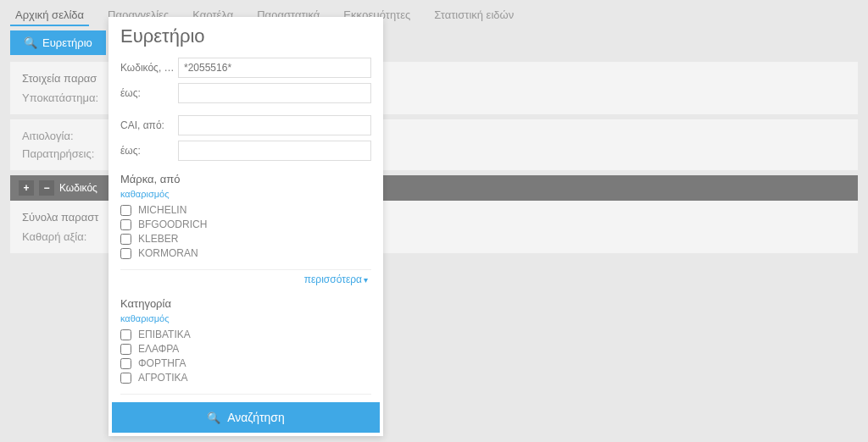 This screenshot has height=442, width=868. What do you see at coordinates (246, 37) in the screenshot?
I see `modal-title: Ευρετήριο` at bounding box center [246, 37].